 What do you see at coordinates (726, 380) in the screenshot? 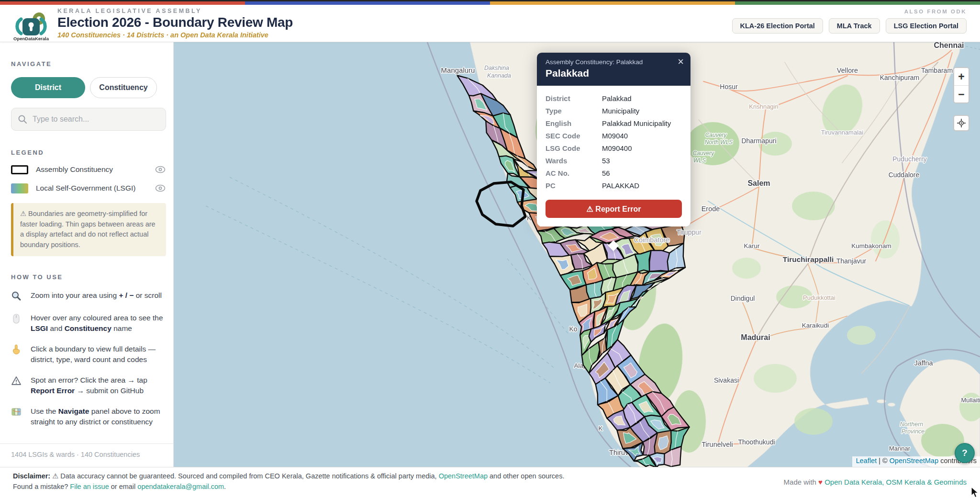
I see `map-label: Sivakasi` at bounding box center [726, 380].